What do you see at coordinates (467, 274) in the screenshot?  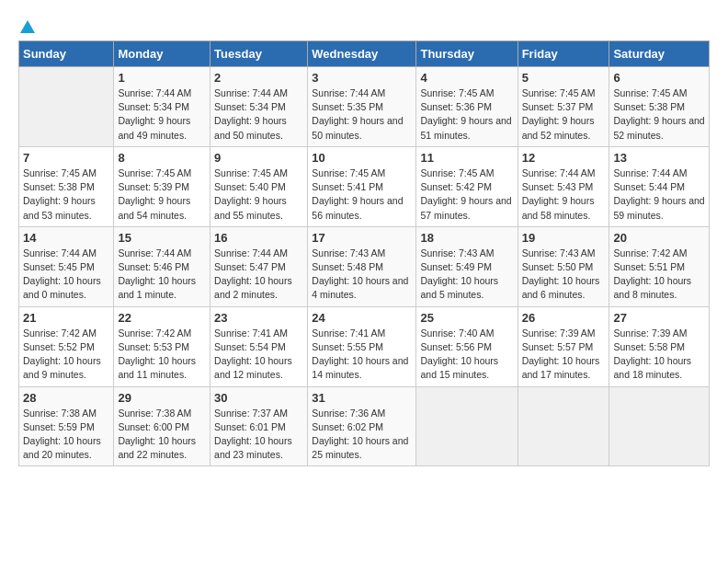 I see `day-info: Sunrise: 7:43 AMSunset: 5:49 PMDaylight:…` at bounding box center [467, 274].